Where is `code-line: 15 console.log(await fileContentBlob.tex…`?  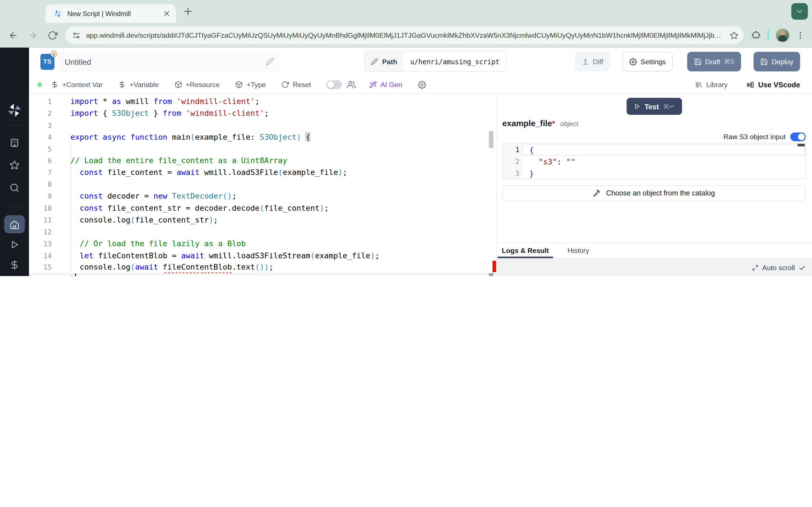 code-line: 15 console.log(await fileContentBlob.tex… is located at coordinates (263, 268).